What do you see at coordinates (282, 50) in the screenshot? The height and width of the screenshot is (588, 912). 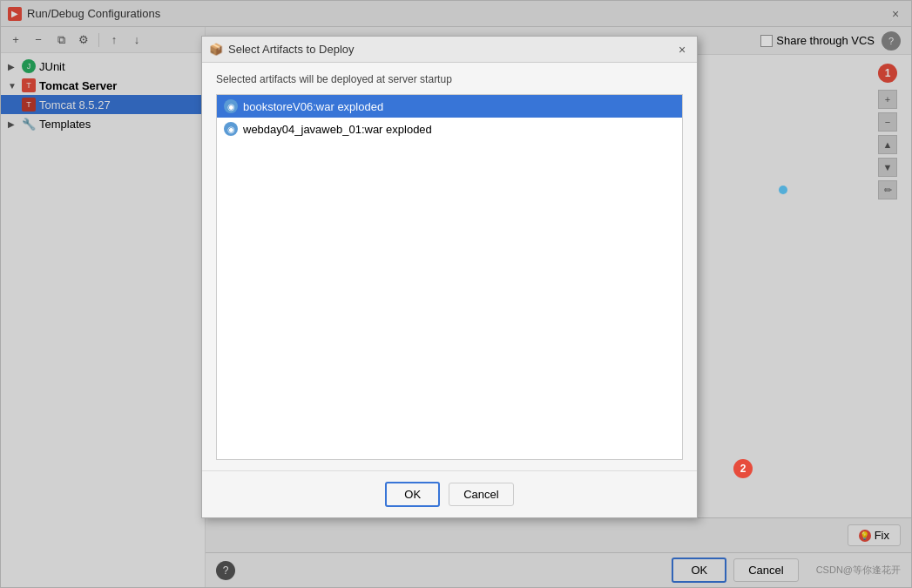 I see `modal-title-left: 📦 Select Artifacts to Deploy` at bounding box center [282, 50].